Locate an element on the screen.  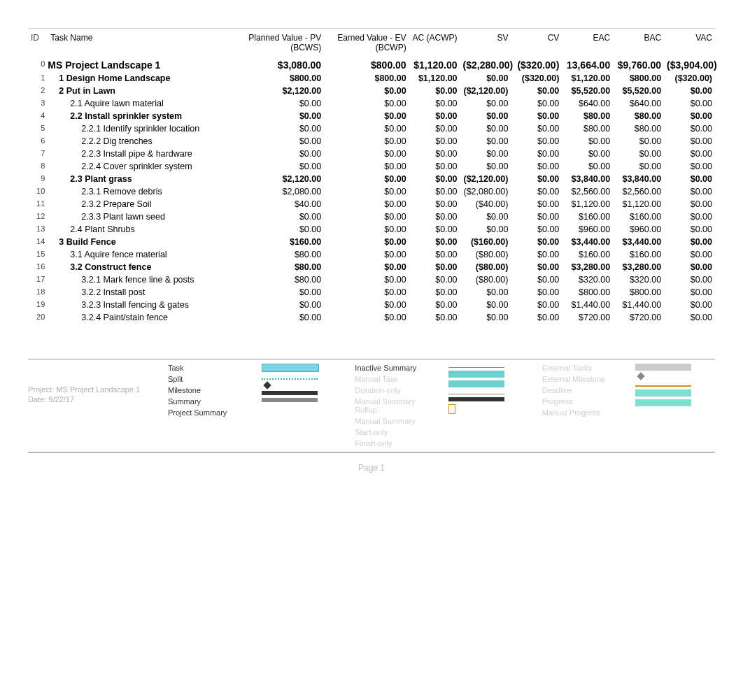
row-id: 12 is located at coordinates (38, 217).